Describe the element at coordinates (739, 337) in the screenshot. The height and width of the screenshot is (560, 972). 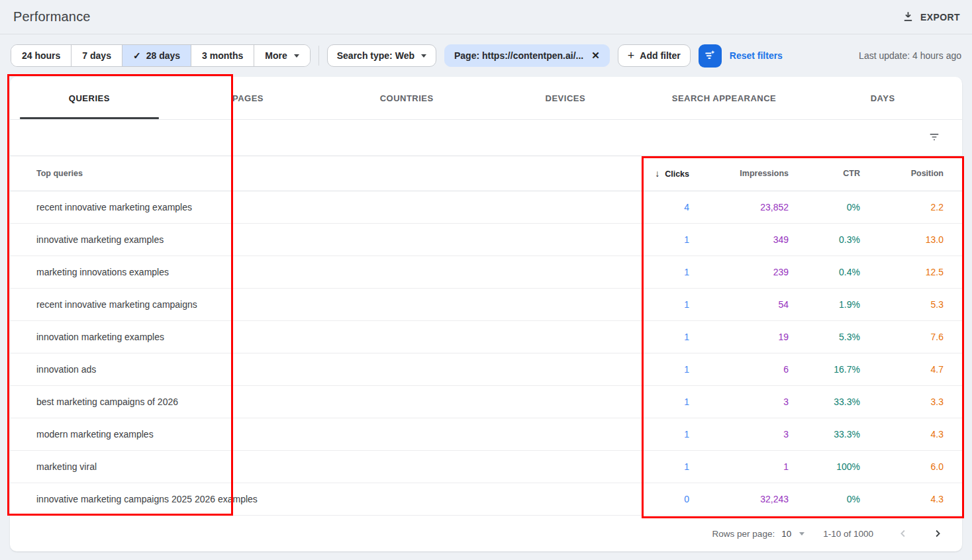
I see `impressions-cell: 19` at that location.